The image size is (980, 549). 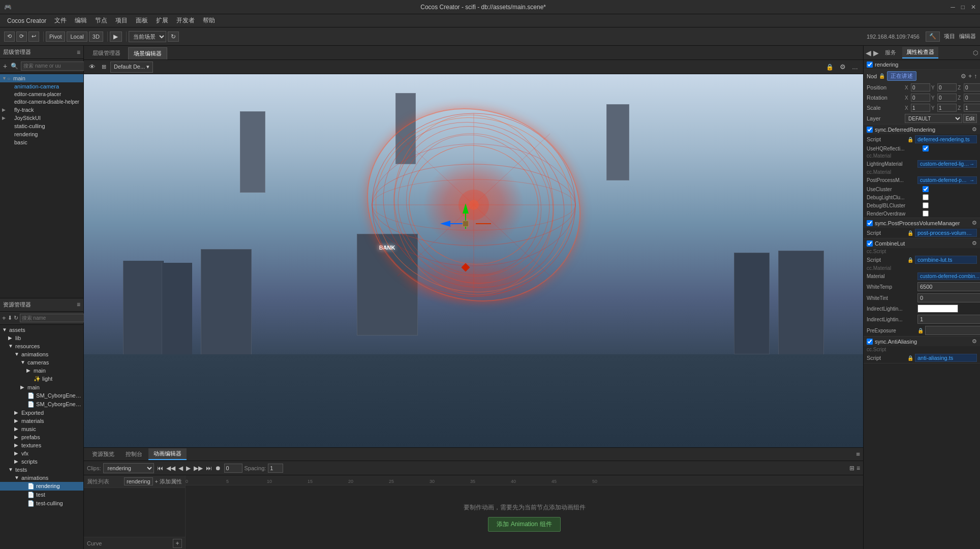 What do you see at coordinates (926, 205) in the screenshot?
I see `debugibl-checkbox` at bounding box center [926, 205].